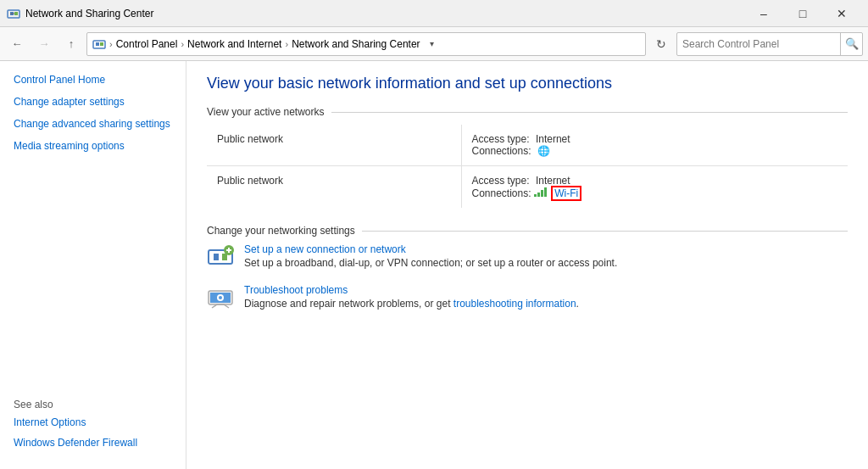  I want to click on breadcrumb-sep-3: ›, so click(287, 44).